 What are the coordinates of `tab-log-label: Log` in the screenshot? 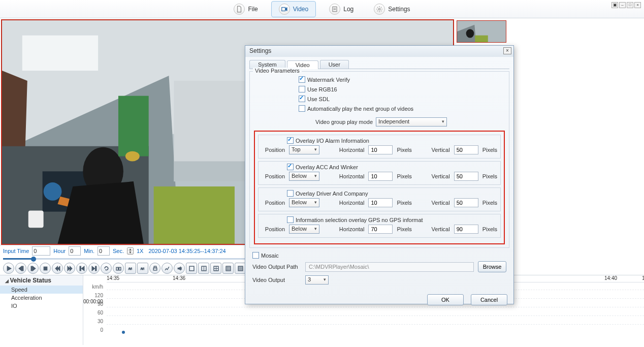 It's located at (348, 9).